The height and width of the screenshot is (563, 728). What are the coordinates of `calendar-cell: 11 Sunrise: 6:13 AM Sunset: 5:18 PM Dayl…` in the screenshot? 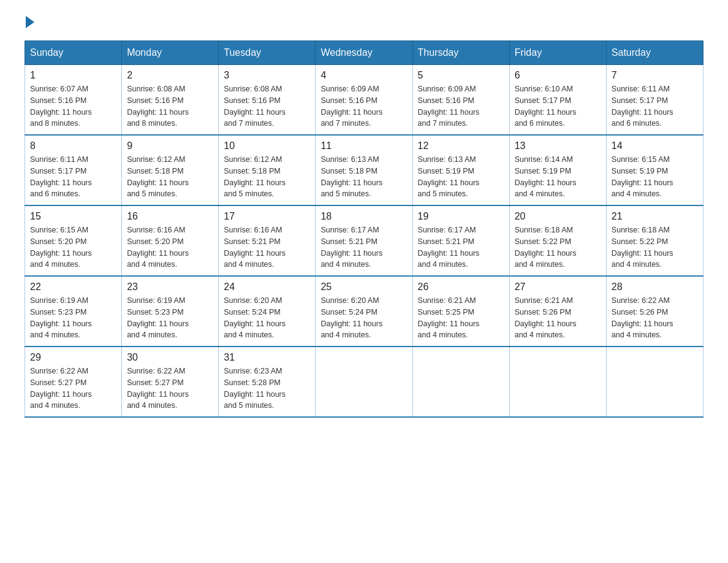 It's located at (364, 170).